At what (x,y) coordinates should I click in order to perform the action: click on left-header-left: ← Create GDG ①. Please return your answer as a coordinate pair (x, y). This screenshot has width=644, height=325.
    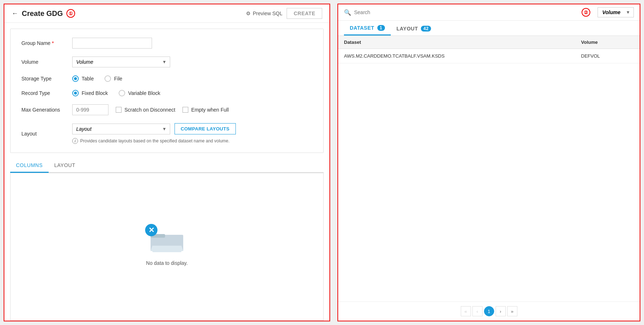
    Looking at the image, I should click on (44, 13).